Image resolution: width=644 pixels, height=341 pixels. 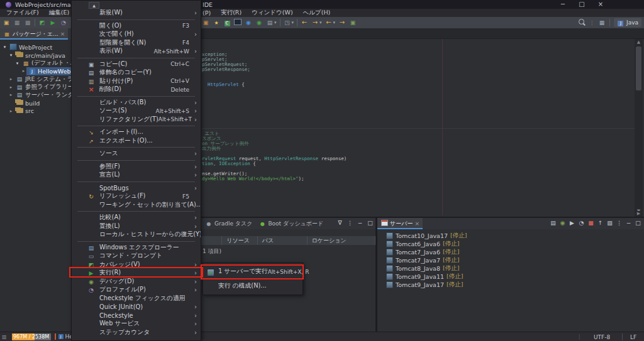 I want to click on tree-item: build, so click(x=35, y=103).